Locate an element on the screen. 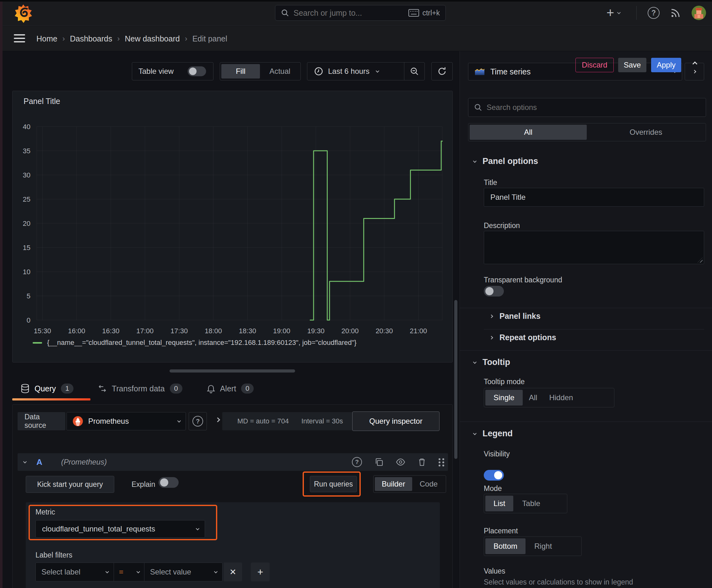  duplicate-icon is located at coordinates (379, 462).